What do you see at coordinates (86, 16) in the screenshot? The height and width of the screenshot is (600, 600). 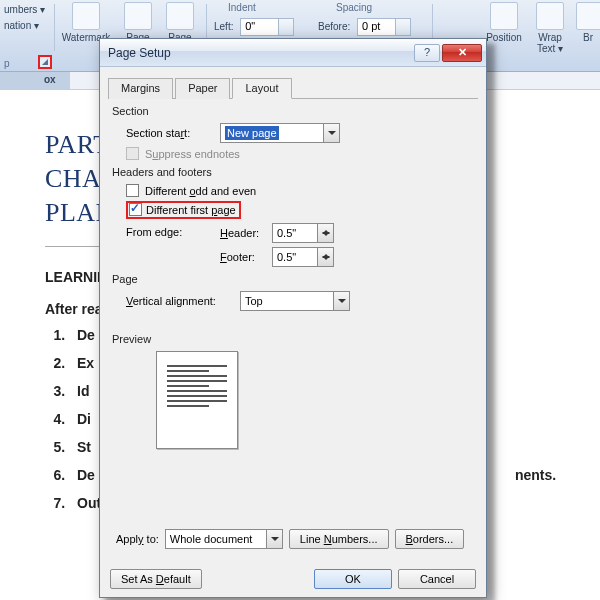 I see `watermark-icon` at bounding box center [86, 16].